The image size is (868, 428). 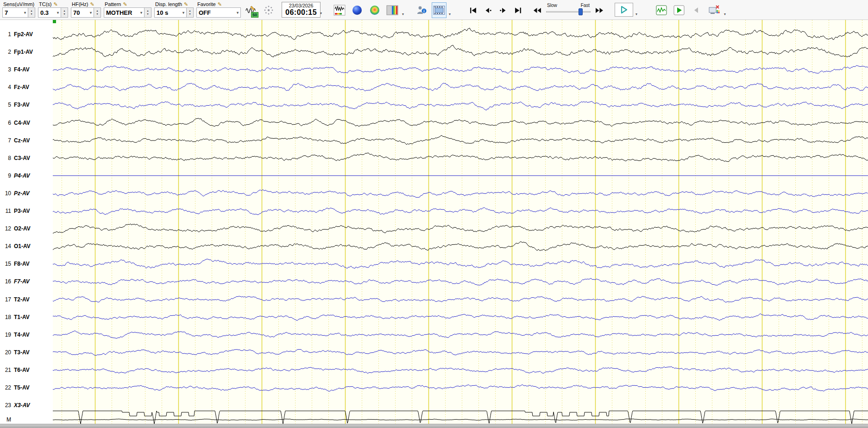 I want to click on channel-row-10: 10Pz-AV, so click(x=26, y=193).